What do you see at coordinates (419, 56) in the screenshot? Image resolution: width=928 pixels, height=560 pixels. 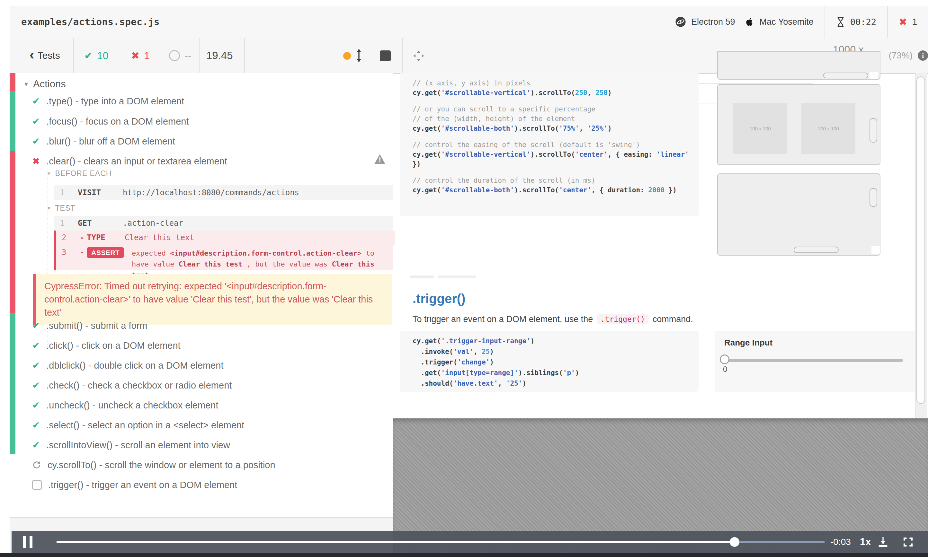 I see `selector-playground-icon` at bounding box center [419, 56].